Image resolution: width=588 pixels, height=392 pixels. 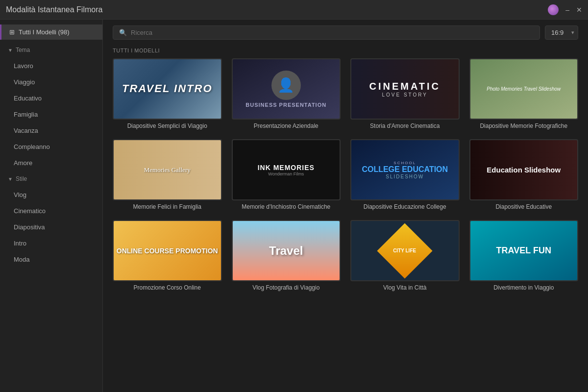 I want to click on app-title: Modalità Istantanea Filmora, so click(x=54, y=10).